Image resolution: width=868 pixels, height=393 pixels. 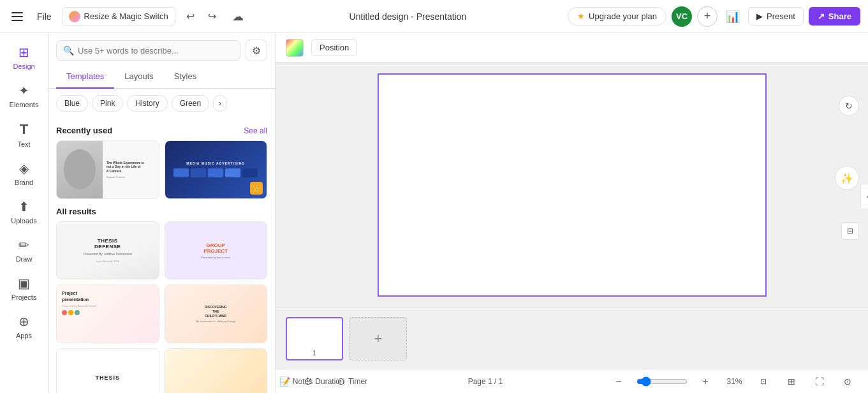 What do you see at coordinates (212, 17) in the screenshot?
I see `redo-button: ↪` at bounding box center [212, 17].